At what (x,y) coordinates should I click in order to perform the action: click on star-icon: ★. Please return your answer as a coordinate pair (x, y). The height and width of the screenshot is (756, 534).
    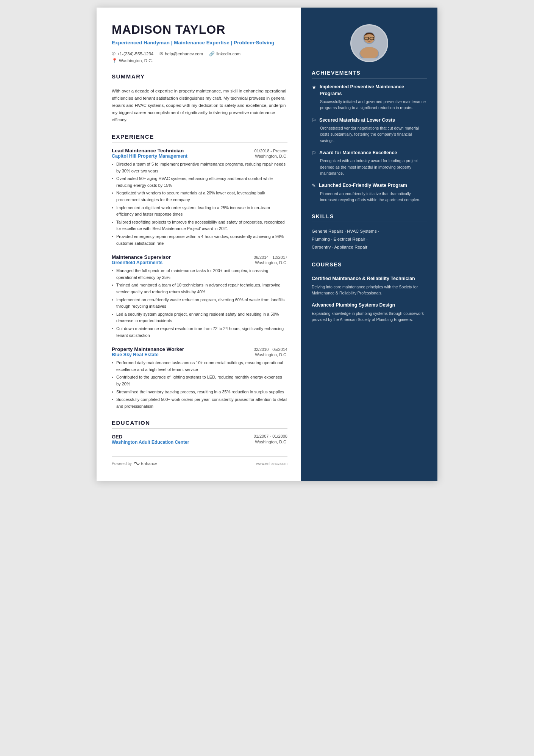
    Looking at the image, I should click on (314, 87).